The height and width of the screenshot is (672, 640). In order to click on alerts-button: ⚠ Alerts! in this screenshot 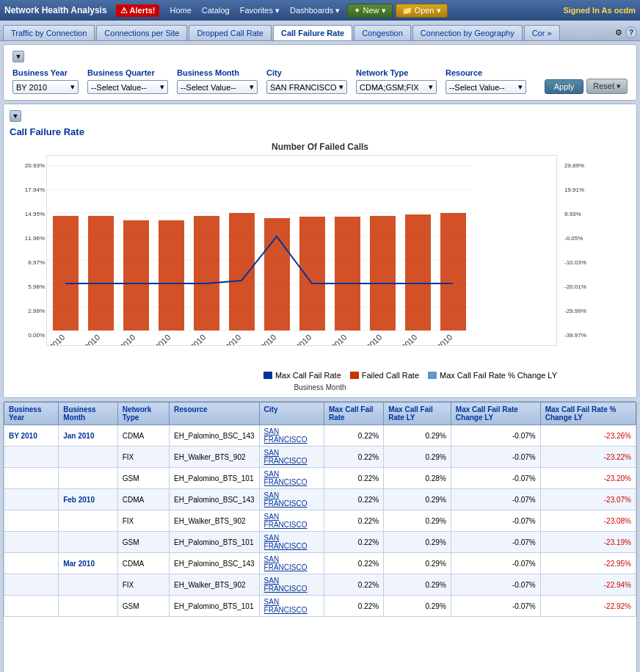, I will do `click(138, 10)`.